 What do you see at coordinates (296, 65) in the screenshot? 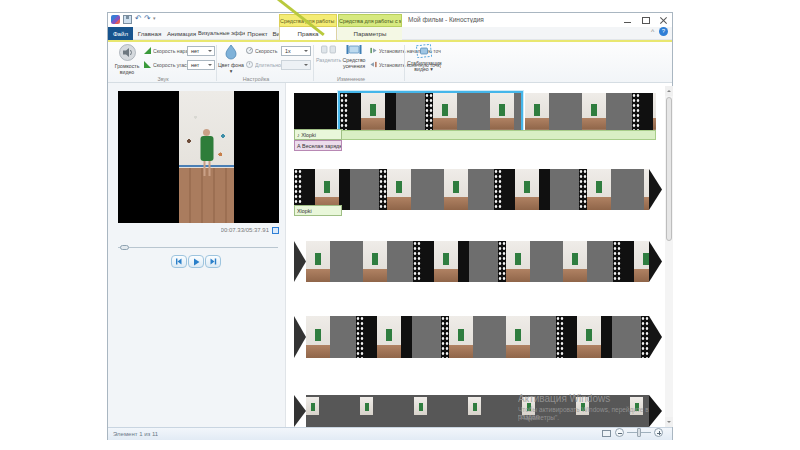
I see `duration-dropdown` at bounding box center [296, 65].